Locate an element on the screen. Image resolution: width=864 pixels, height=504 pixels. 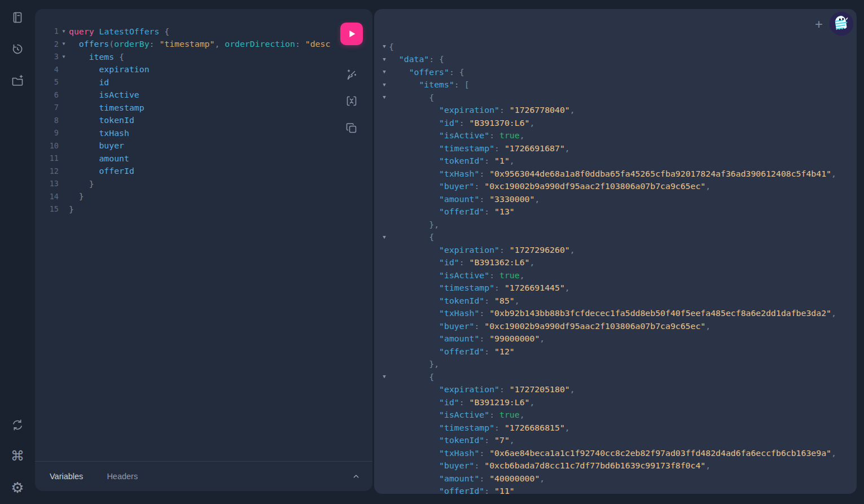
code-text: "expiration": "1727296260", is located at coordinates (482, 249).